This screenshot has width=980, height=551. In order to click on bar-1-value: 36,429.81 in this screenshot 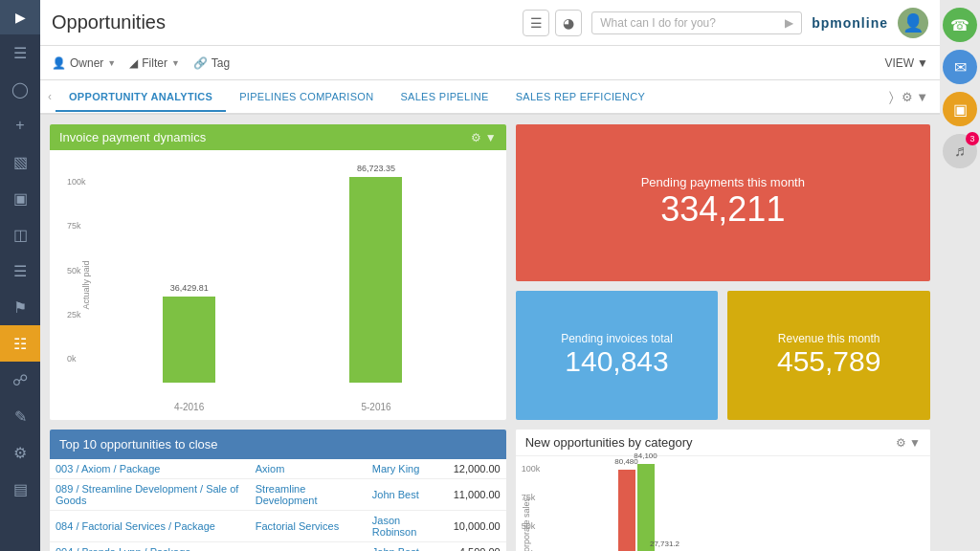, I will do `click(189, 288)`.